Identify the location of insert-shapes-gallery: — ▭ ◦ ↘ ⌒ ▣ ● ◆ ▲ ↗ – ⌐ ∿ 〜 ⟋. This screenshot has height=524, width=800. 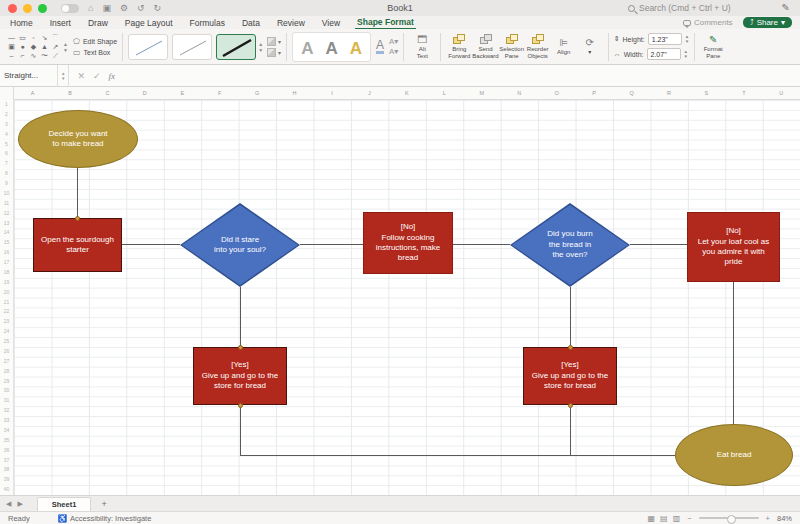
(34, 46).